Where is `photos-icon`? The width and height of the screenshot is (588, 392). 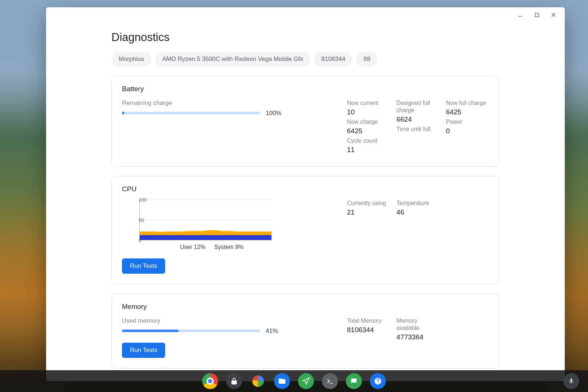 photos-icon is located at coordinates (258, 381).